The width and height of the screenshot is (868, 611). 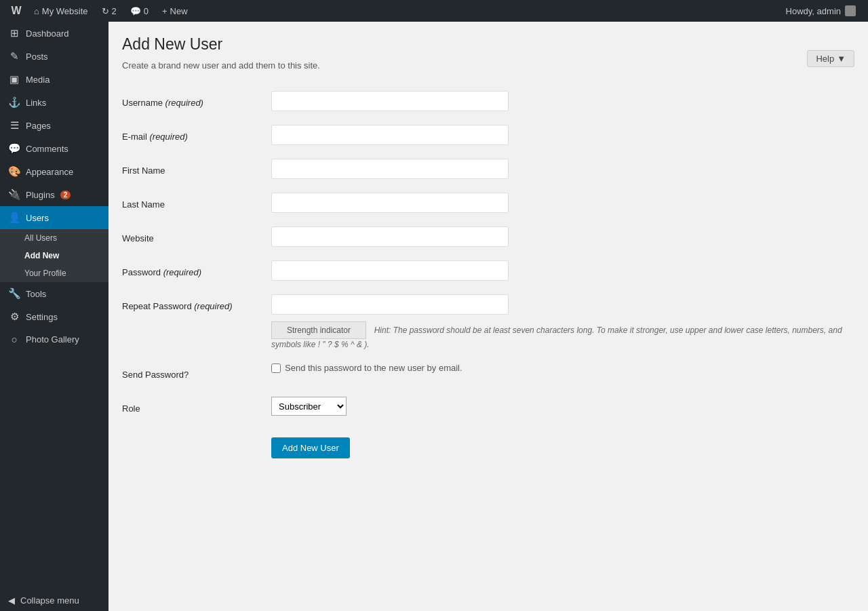 I want to click on password-row: Password (required), so click(x=488, y=271).